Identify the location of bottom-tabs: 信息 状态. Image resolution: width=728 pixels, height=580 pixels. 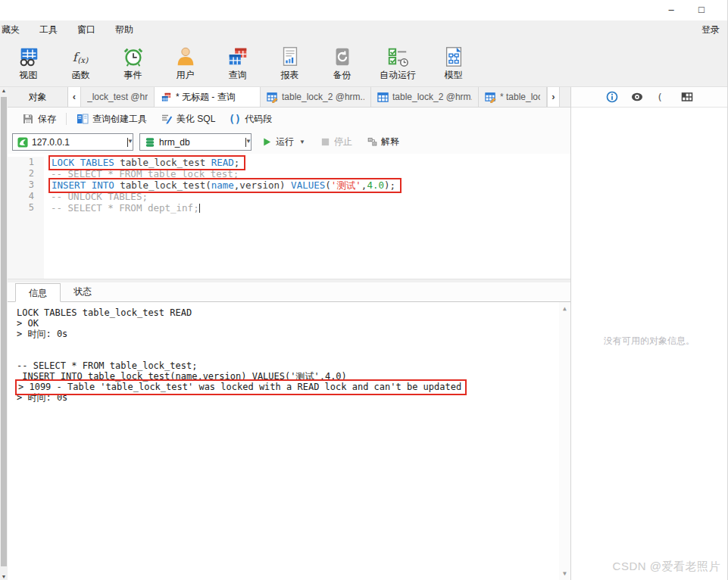
(289, 292).